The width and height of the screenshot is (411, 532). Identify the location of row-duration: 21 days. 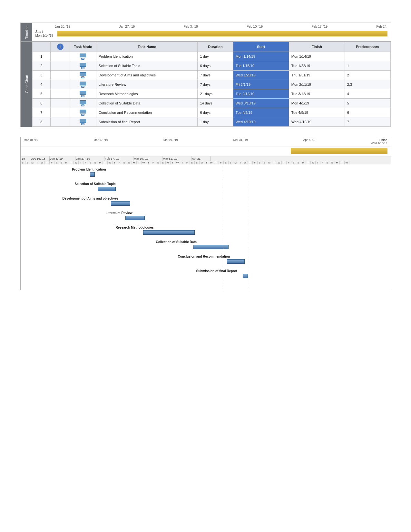
(215, 94).